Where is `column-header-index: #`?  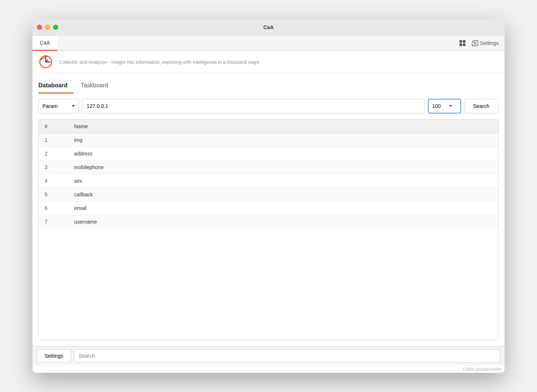 column-header-index: # is located at coordinates (53, 127).